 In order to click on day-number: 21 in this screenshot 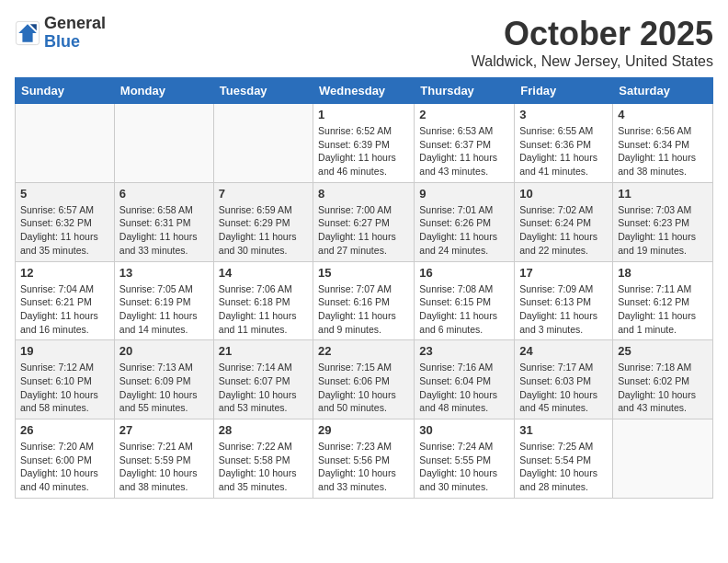, I will do `click(263, 351)`.